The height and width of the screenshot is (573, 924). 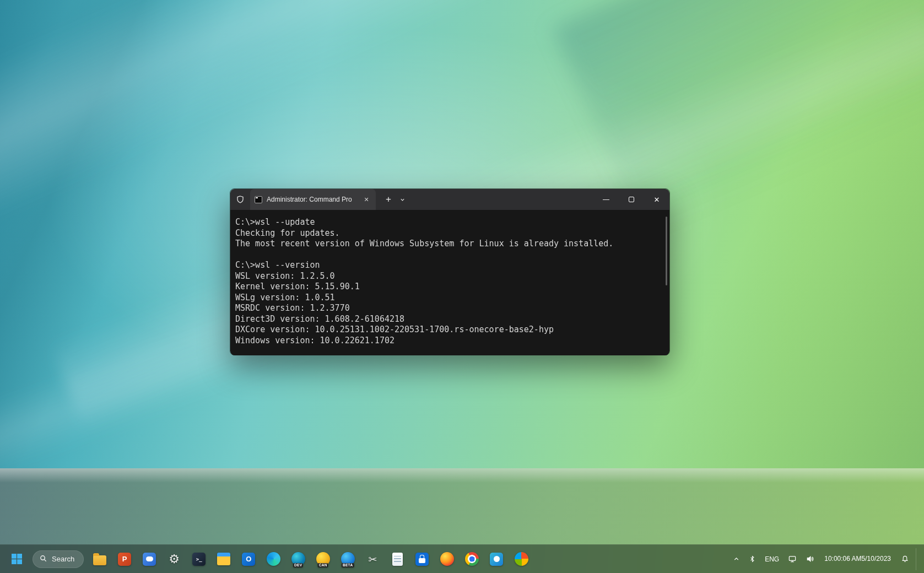 What do you see at coordinates (449, 341) in the screenshot?
I see `terminal-line: Windows version: 10.0.22621.1702` at bounding box center [449, 341].